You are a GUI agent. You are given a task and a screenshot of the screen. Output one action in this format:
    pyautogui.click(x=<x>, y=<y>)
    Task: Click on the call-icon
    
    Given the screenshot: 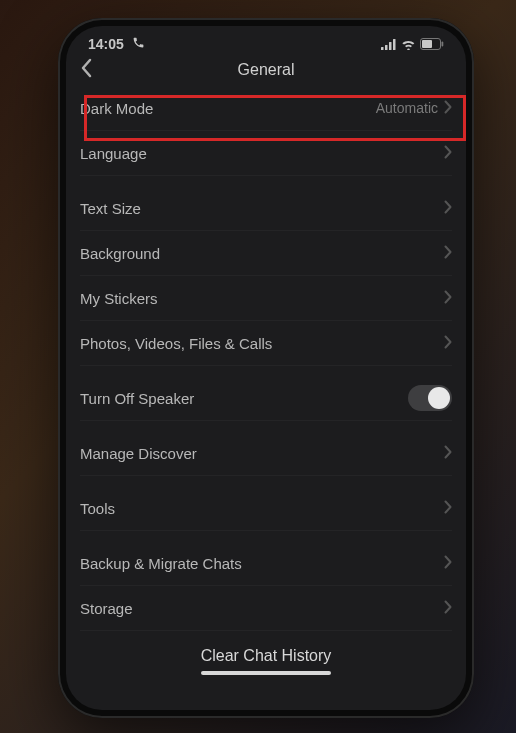 What is the action you would take?
    pyautogui.click(x=138, y=44)
    